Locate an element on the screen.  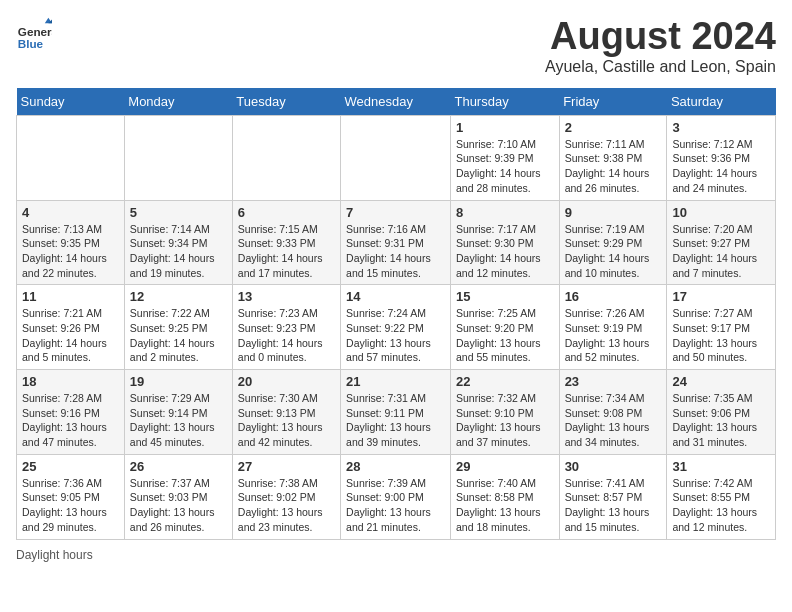
day-number: 4 is located at coordinates (70, 212).